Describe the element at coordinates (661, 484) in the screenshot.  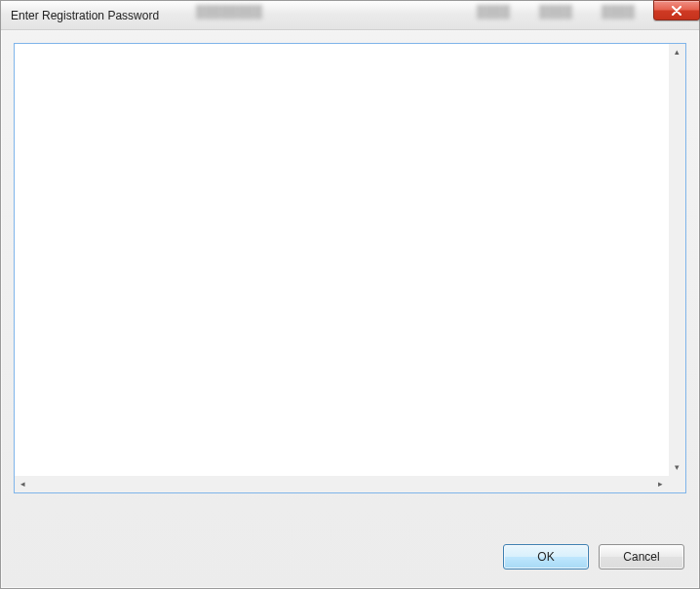
I see `scroll-right-icon: ▸` at that location.